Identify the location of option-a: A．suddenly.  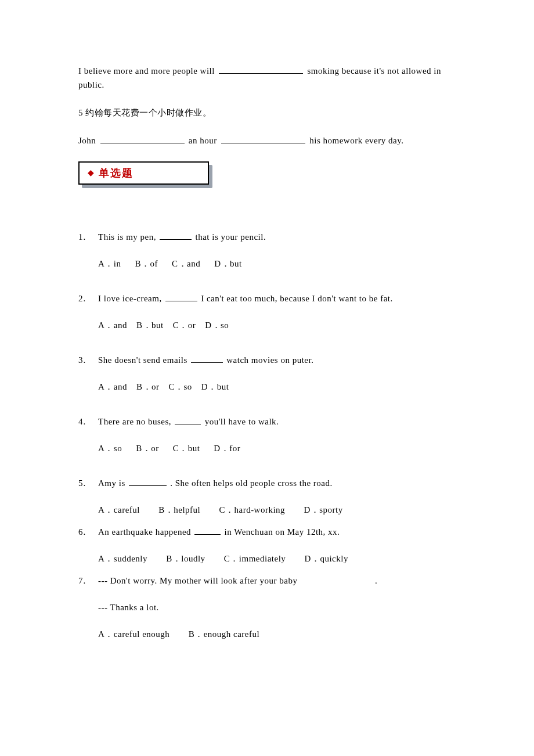
(123, 559).